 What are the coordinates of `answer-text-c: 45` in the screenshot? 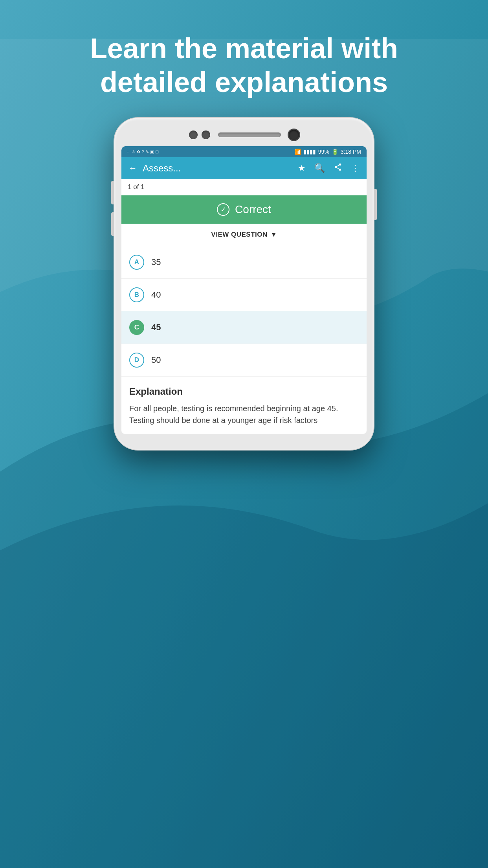 It's located at (156, 327).